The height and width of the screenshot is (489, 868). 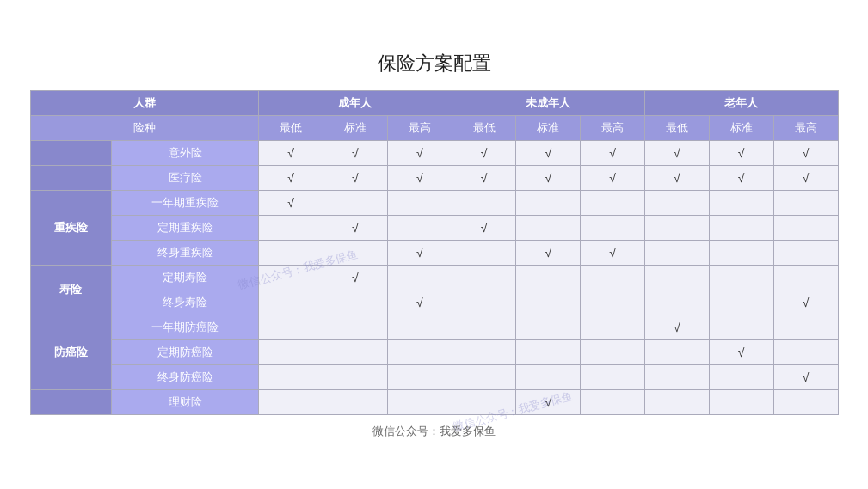 What do you see at coordinates (184, 352) in the screenshot?
I see `subcategory-cell: 定期防癌险` at bounding box center [184, 352].